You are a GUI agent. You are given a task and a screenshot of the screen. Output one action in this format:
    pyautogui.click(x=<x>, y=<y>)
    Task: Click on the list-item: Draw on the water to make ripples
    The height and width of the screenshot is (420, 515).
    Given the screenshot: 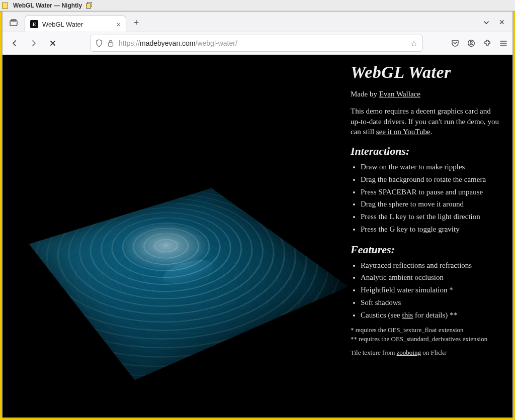 What is the action you would take?
    pyautogui.click(x=431, y=167)
    